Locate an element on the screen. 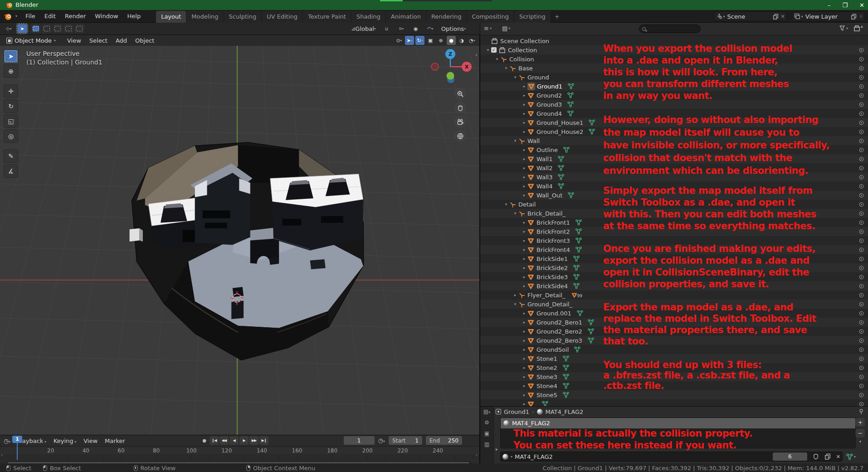 The height and width of the screenshot is (472, 868). outliner-item-label: Outline is located at coordinates (547, 150).